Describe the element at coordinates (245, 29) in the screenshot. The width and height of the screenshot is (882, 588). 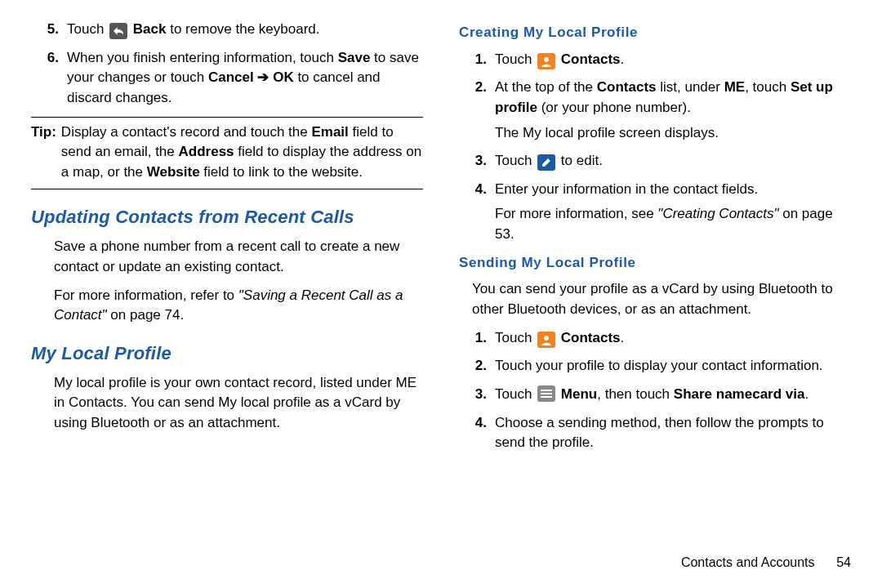
I see `text: to remove the keyboard.` at that location.